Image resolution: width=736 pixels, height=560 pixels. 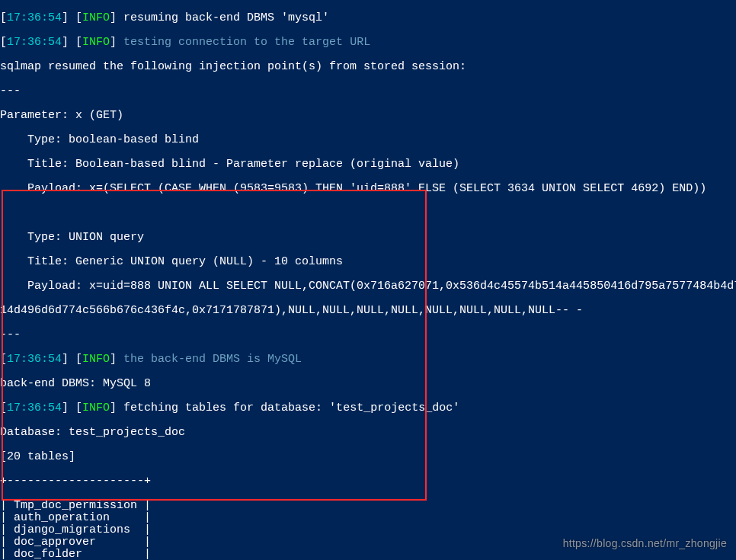 I want to click on watermark: https://blog.csdn.net/mr_zhongjie, so click(x=645, y=543).